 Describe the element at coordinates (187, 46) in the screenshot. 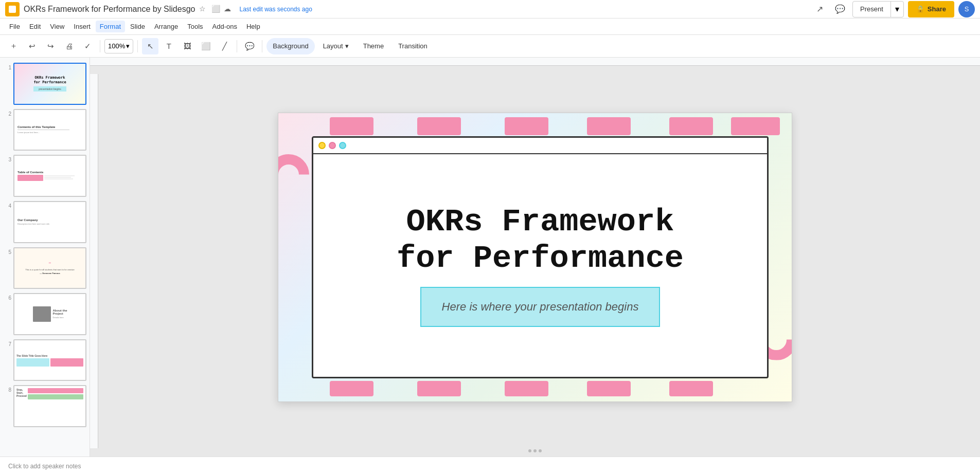

I see `image-btn: 🖼` at that location.